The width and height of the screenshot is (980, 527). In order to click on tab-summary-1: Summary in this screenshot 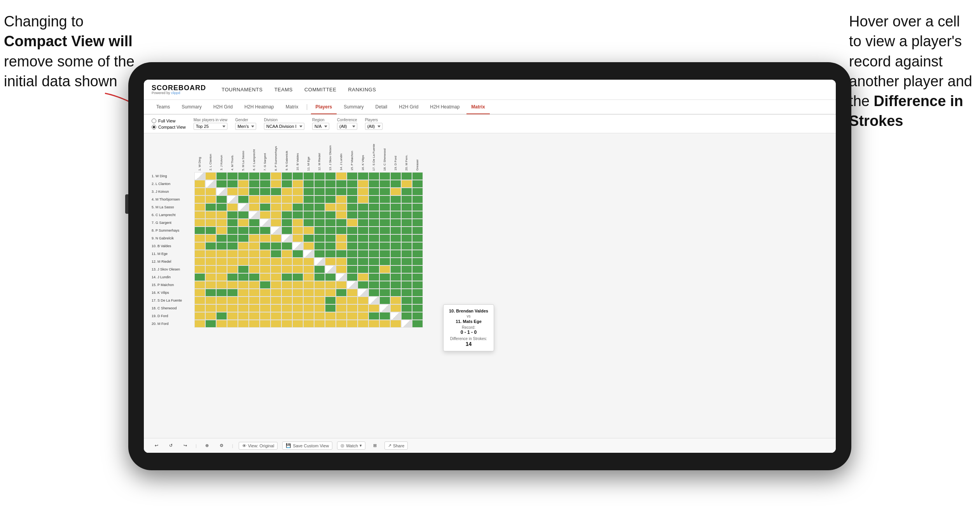, I will do `click(191, 107)`.